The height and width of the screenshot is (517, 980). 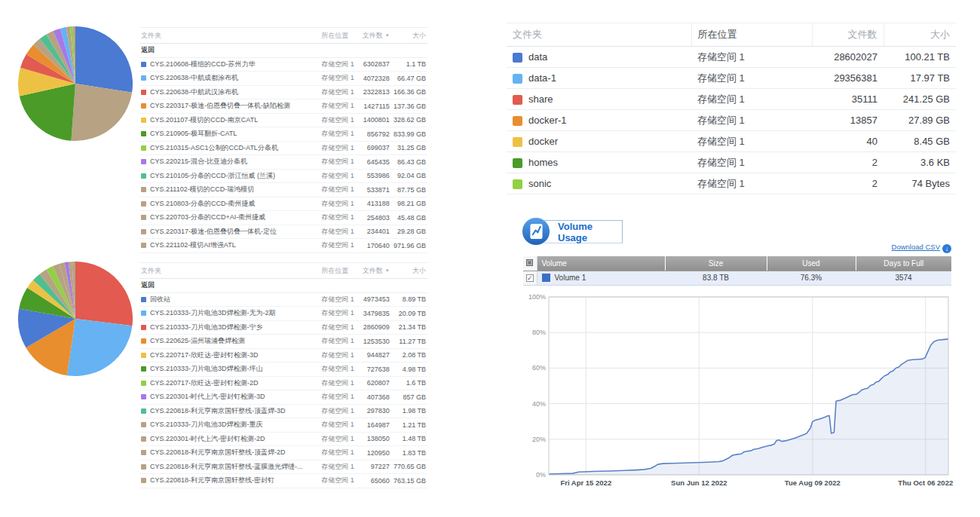 What do you see at coordinates (208, 396) in the screenshot?
I see `folder-name: CYS.220301-时代上汽-密封钉检测-3D` at bounding box center [208, 396].